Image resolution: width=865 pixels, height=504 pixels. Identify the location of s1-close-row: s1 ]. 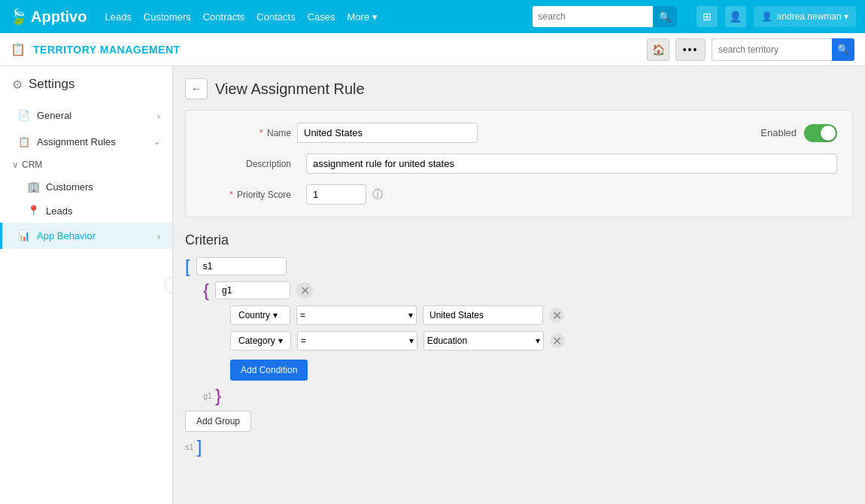
(519, 447).